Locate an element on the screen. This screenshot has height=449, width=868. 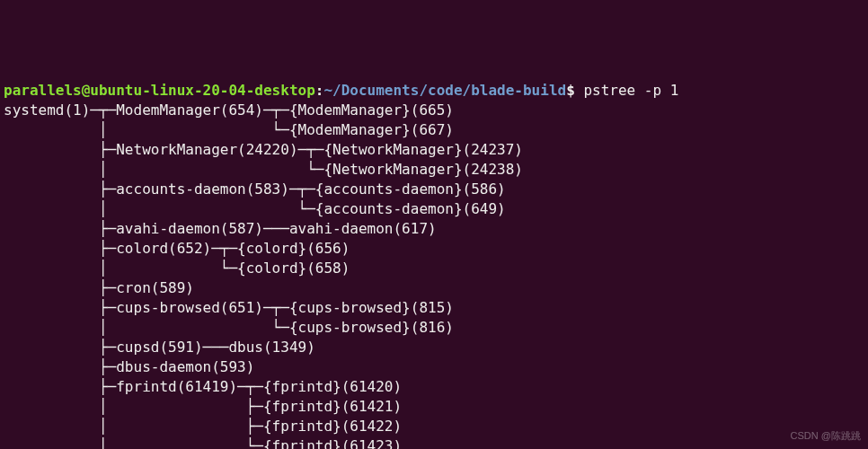
pstree-line: ├─dbus-daemon(593) is located at coordinates (129, 366).